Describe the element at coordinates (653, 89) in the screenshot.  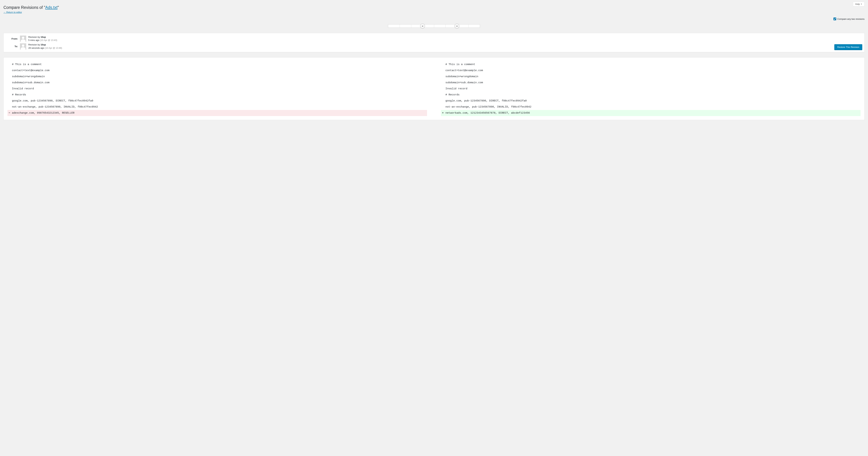
I see `diff-line-right: Invalid record` at that location.